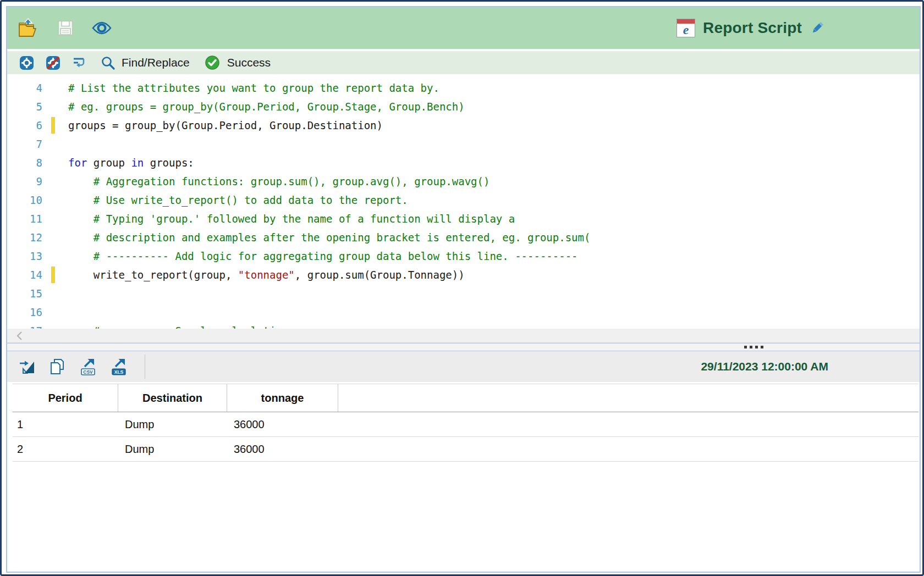  Describe the element at coordinates (292, 219) in the screenshot. I see `code-text: # Typing 'group.' followed by the name o…` at that location.